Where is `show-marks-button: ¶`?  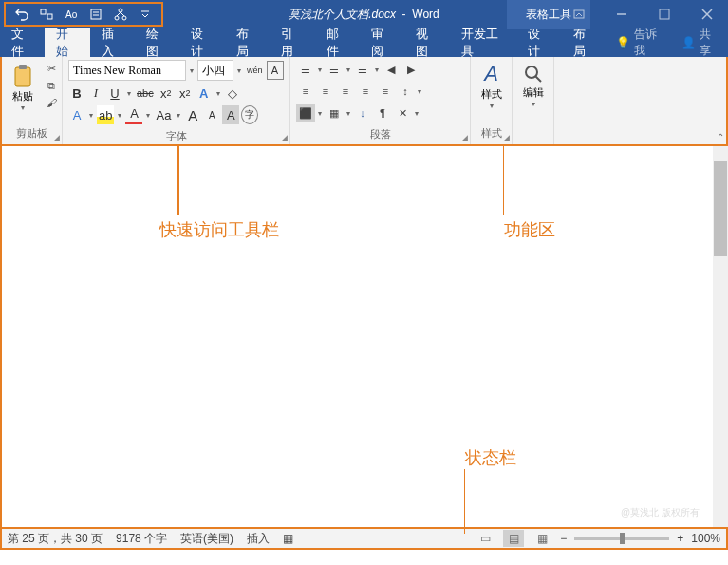
show-marks-button: ¶ is located at coordinates (383, 113).